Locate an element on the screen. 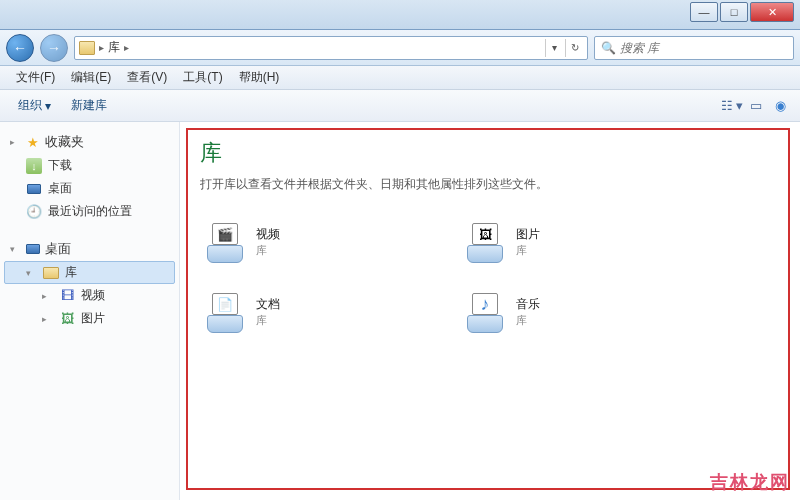  library-item-videos: 🎬 视频 库 is located at coordinates (310, 242).